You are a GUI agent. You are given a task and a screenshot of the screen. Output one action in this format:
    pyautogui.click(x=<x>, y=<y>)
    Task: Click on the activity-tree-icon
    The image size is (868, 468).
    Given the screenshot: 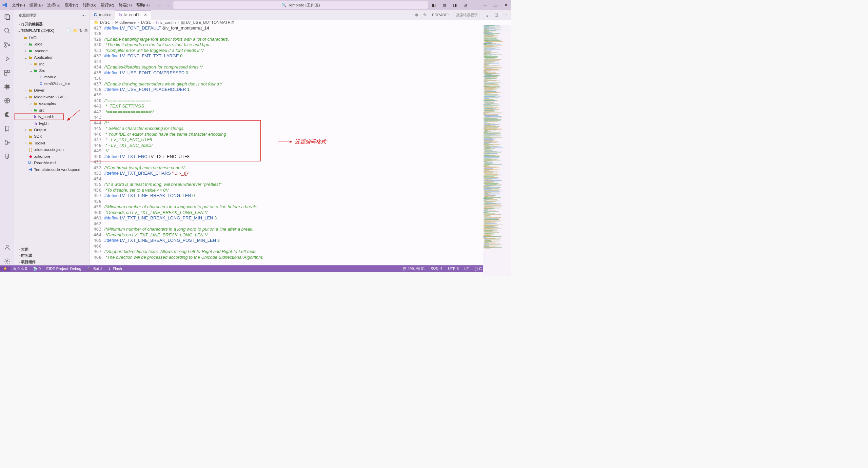 What is the action you would take?
    pyautogui.click(x=7, y=143)
    